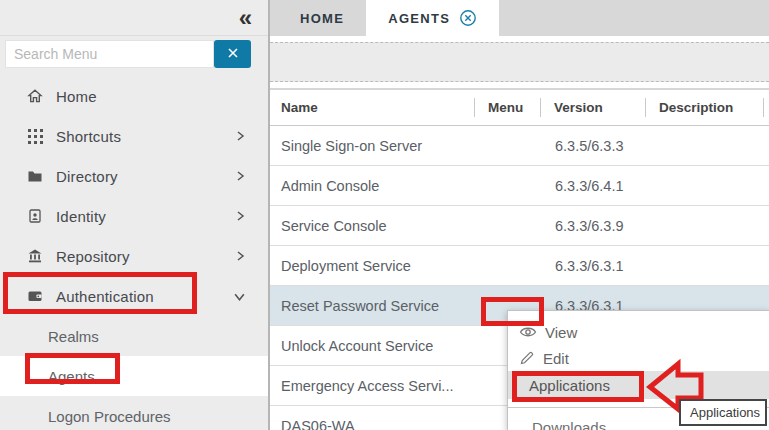 This screenshot has width=769, height=430. I want to click on eye-icon, so click(528, 332).